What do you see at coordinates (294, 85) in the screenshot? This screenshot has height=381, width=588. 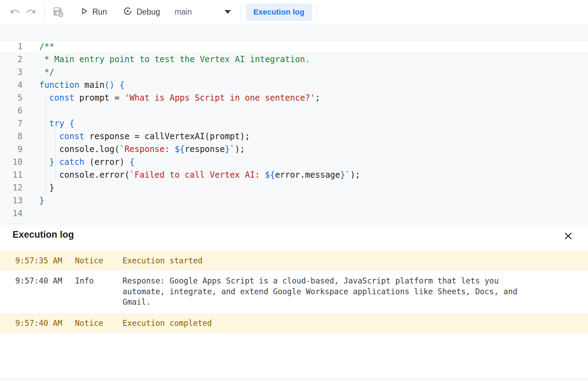 I see `code-line: 4function main() {` at bounding box center [294, 85].